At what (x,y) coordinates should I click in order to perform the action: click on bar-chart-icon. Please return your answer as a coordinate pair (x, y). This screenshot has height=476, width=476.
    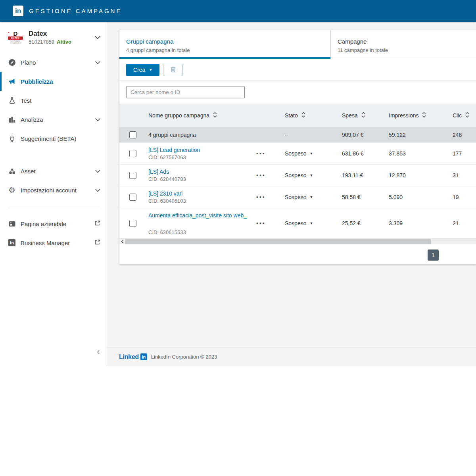
    Looking at the image, I should click on (12, 119).